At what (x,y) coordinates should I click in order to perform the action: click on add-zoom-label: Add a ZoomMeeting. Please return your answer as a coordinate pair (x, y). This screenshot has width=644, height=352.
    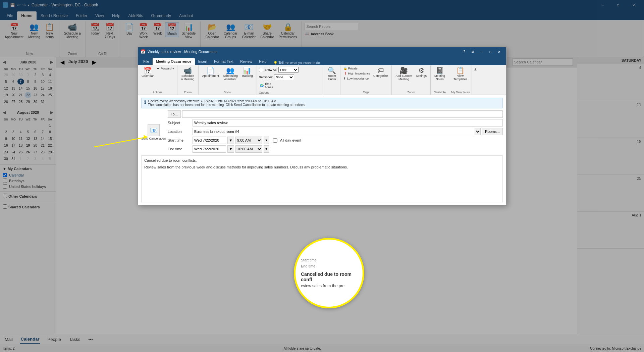
    Looking at the image, I should click on (404, 78).